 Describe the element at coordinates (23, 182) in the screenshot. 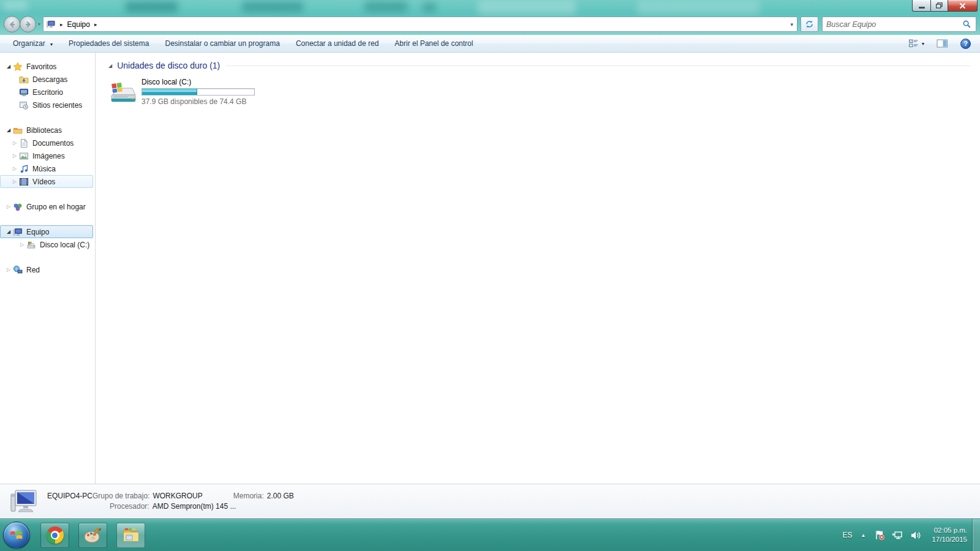

I see `videos-icon` at that location.